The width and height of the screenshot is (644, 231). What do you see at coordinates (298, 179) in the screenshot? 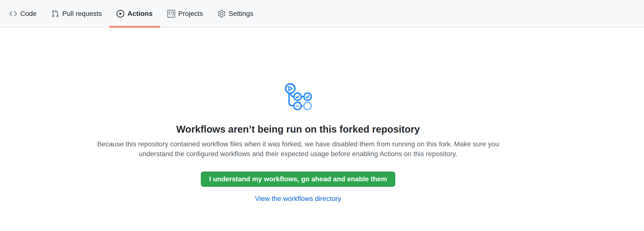
I see `enable-workflows-button: I understand my workflows, go ahead and …` at bounding box center [298, 179].